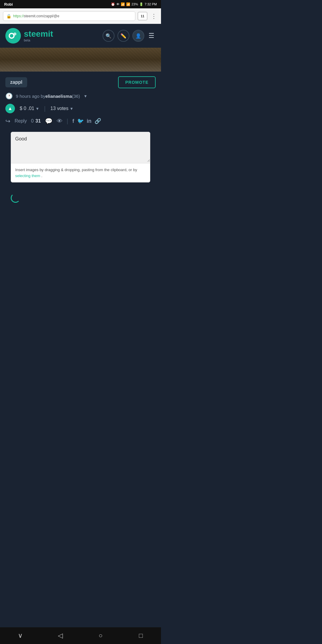  Describe the element at coordinates (113, 4) in the screenshot. I see `alarm-icon: ⏰` at that location.